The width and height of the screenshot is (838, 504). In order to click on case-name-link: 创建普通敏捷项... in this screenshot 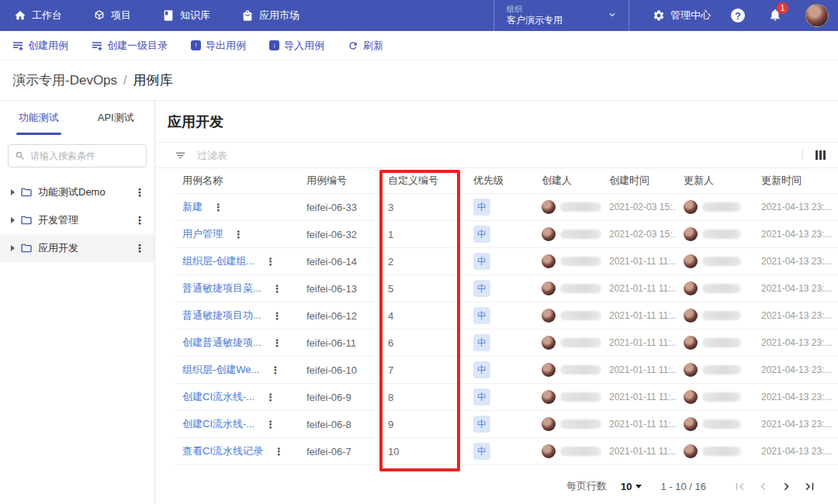, I will do `click(222, 343)`.